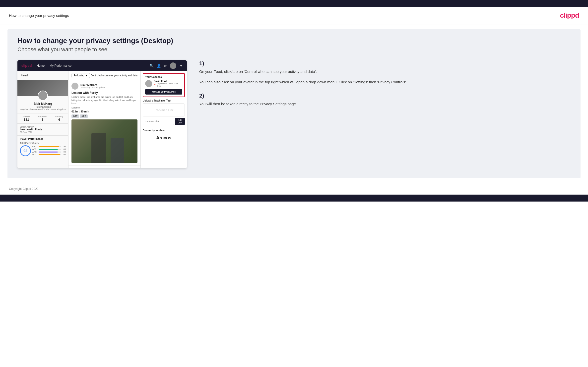 The width and height of the screenshot is (588, 367). Describe the element at coordinates (24, 189) in the screenshot. I see `copyright-text: Copyright Clippd 2022` at that location.